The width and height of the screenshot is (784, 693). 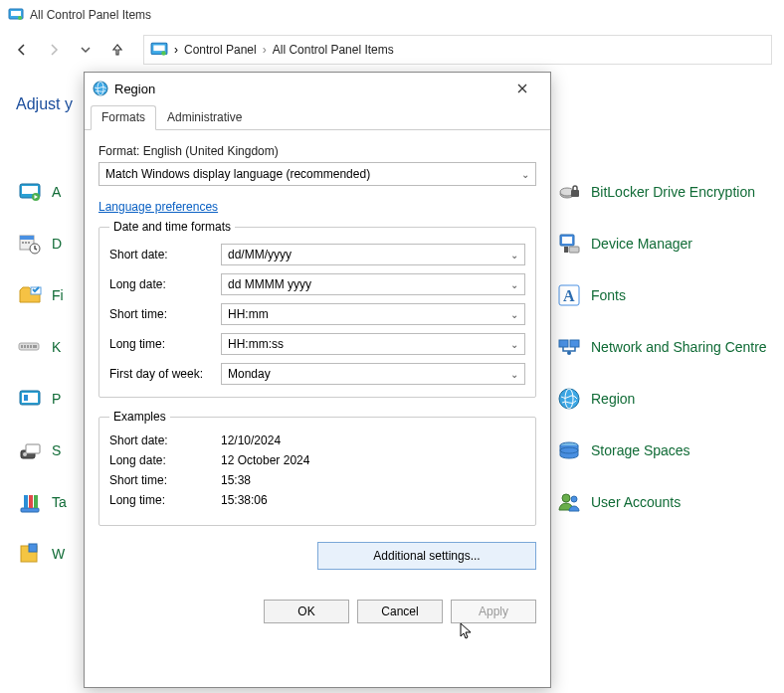 What do you see at coordinates (44, 104) in the screenshot?
I see `page-heading-partial: Adjust y` at bounding box center [44, 104].